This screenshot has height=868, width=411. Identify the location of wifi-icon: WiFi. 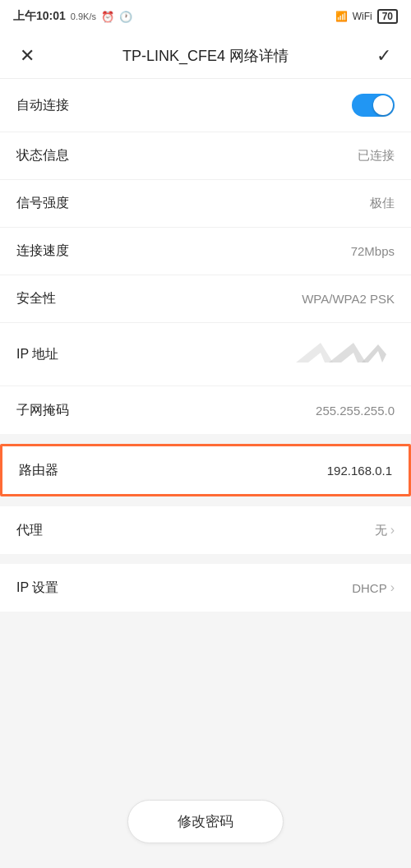
(363, 16).